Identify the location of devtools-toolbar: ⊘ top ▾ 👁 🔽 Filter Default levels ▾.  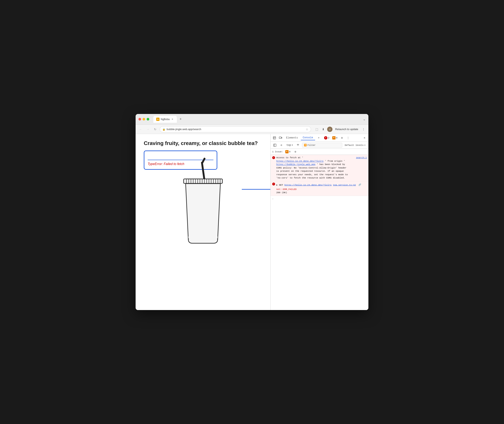
(320, 145).